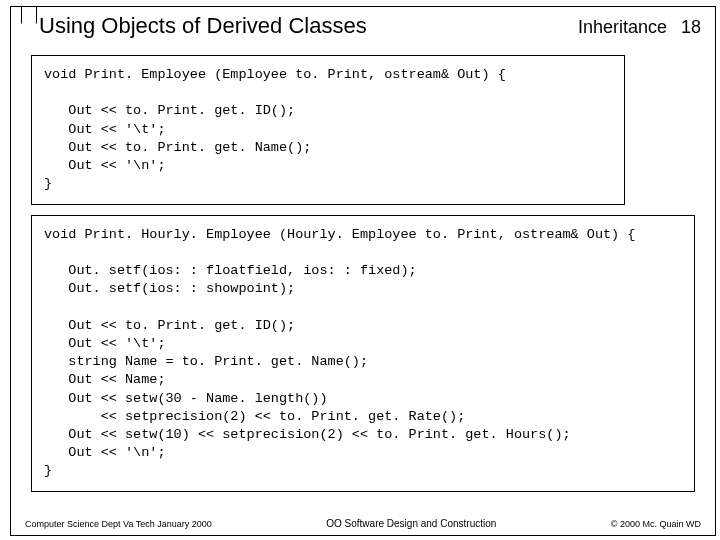  I want to click on page-number: 18, so click(691, 28).